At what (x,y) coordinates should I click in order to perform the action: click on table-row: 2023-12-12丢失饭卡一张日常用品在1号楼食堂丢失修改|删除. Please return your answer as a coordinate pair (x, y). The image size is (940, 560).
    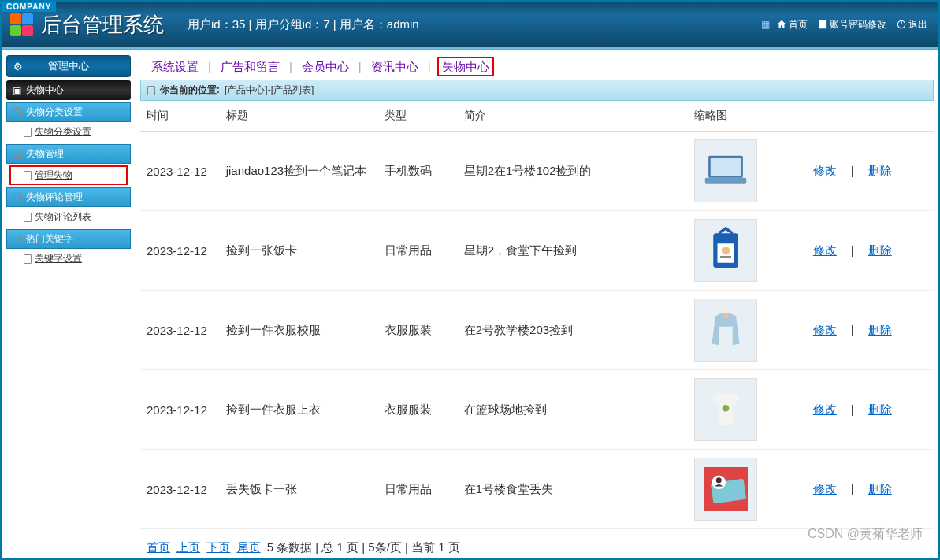
    Looking at the image, I should click on (537, 490).